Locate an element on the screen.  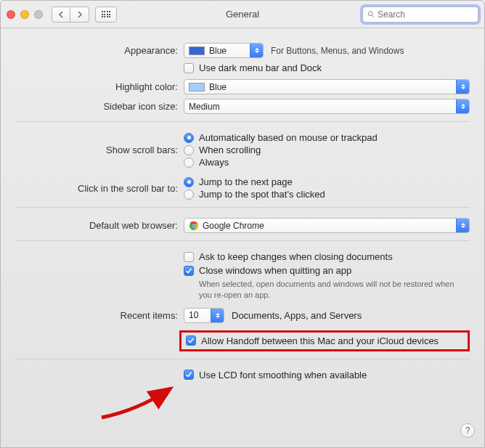
scroll-auto-radio: Automatically based on mouse or trackpad is located at coordinates (327, 138).